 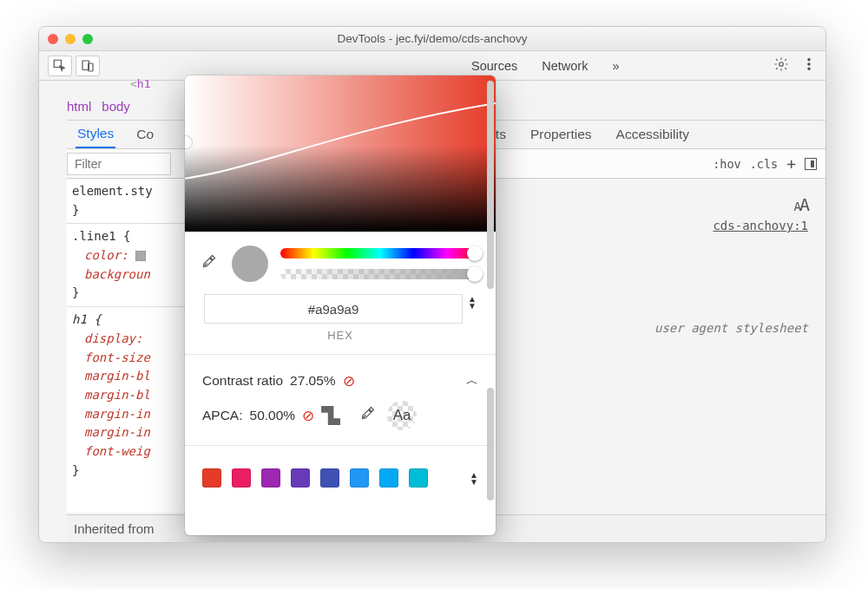 What do you see at coordinates (809, 66) in the screenshot?
I see `more-menu-button` at bounding box center [809, 66].